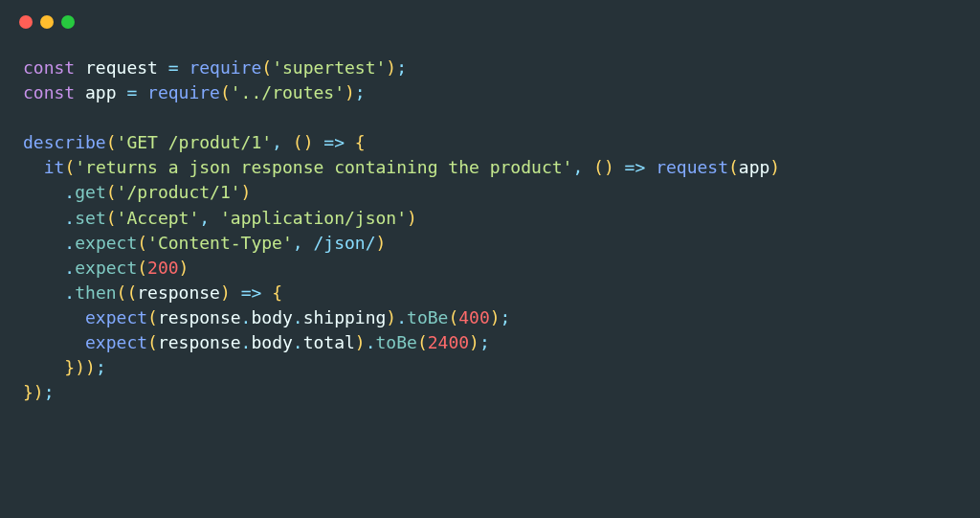  I want to click on method-then: then, so click(96, 293).